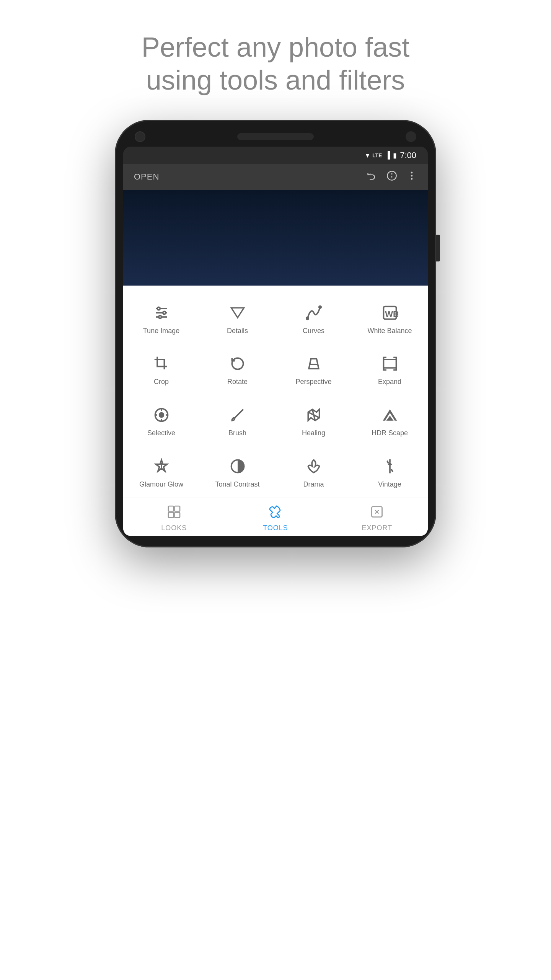 Image resolution: width=551 pixels, height=980 pixels. I want to click on crop-label: Crop, so click(161, 382).